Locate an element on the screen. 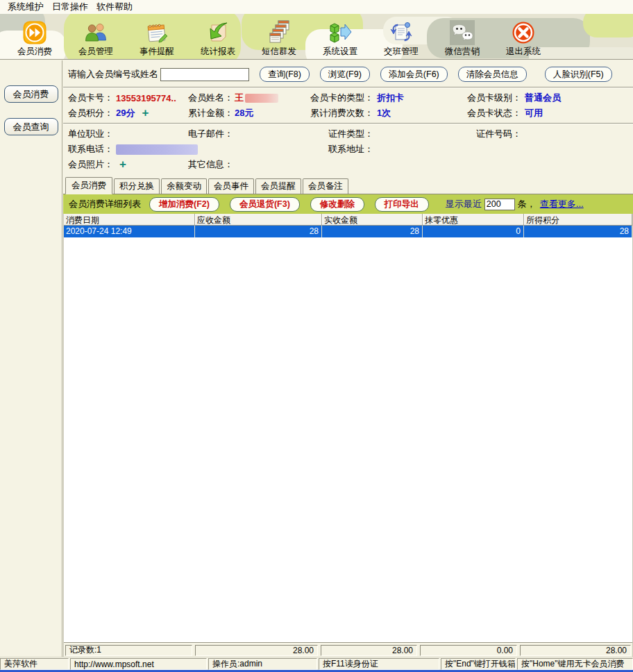 The width and height of the screenshot is (633, 672). toolbar-item-system-settings: 系统设置 is located at coordinates (340, 39).